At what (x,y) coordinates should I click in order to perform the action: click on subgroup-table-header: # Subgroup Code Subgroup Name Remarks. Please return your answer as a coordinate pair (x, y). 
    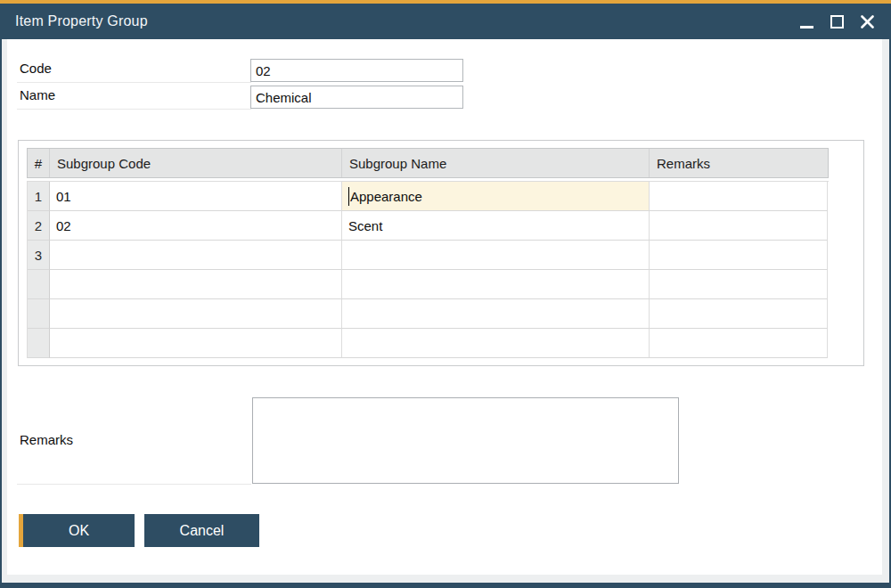
    Looking at the image, I should click on (428, 163).